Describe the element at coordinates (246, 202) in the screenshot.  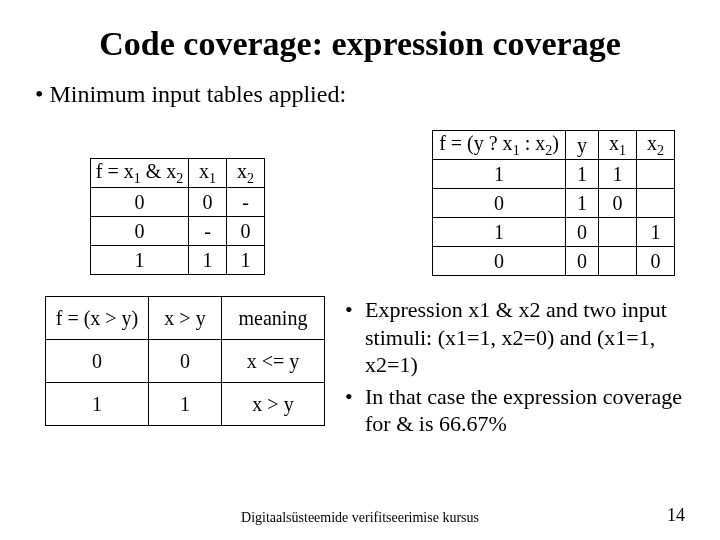
I see `t1-r1c3: -` at that location.